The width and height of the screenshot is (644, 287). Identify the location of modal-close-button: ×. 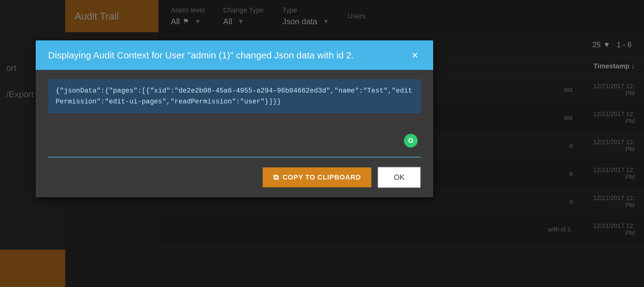
(415, 55).